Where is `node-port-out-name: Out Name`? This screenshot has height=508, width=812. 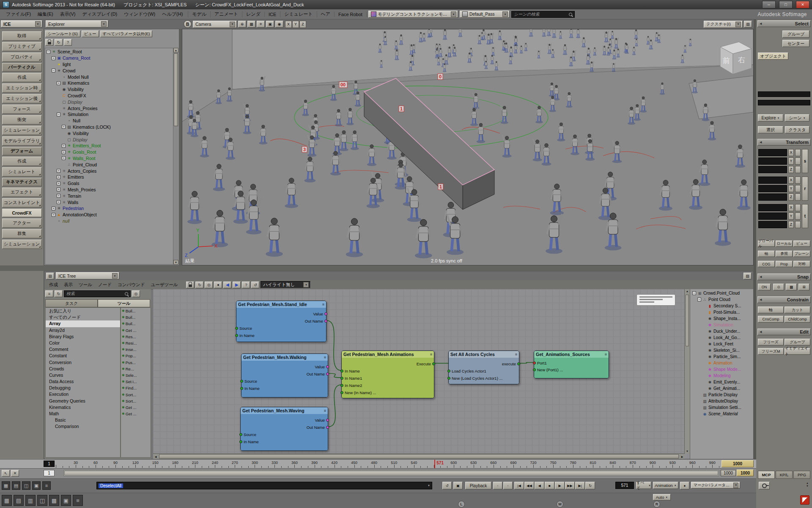
node-port-out-name: Out Name is located at coordinates (317, 374).